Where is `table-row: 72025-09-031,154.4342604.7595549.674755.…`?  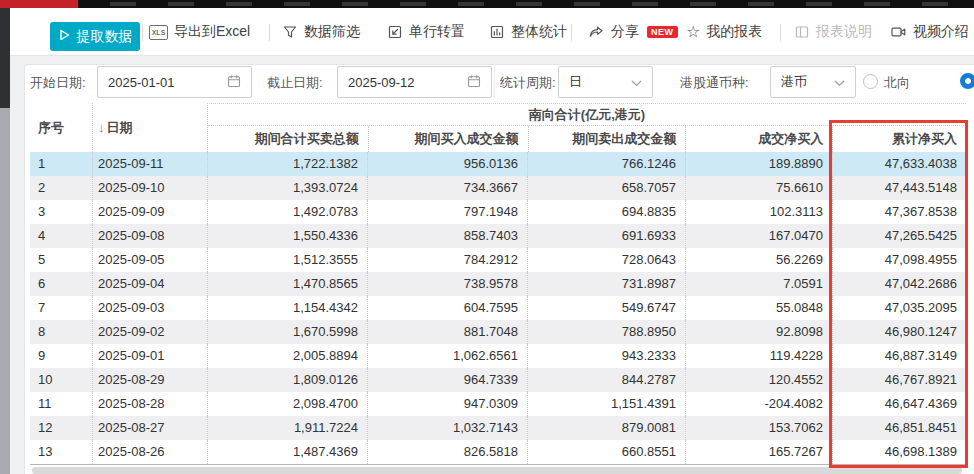 table-row: 72025-09-031,154.4342604.7595549.674755.… is located at coordinates (498, 308).